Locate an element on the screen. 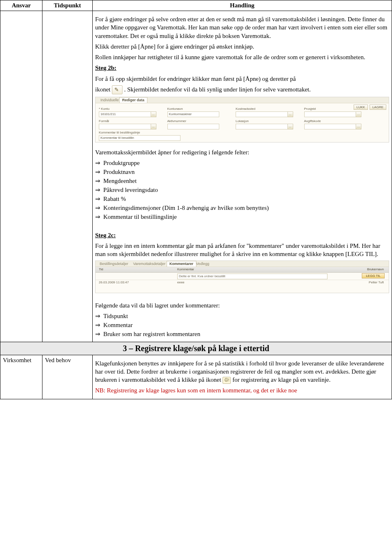 This screenshot has height=541, width=392. input-kommentar: Kommentar til besstillin is located at coordinates (140, 138).